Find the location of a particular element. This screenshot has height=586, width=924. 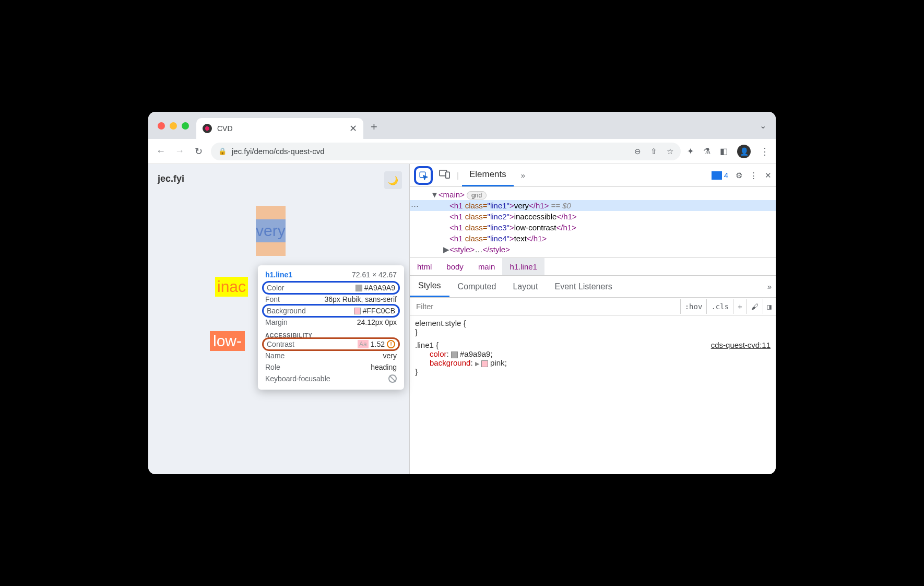

close-devtools-icon: ✕ is located at coordinates (768, 175).